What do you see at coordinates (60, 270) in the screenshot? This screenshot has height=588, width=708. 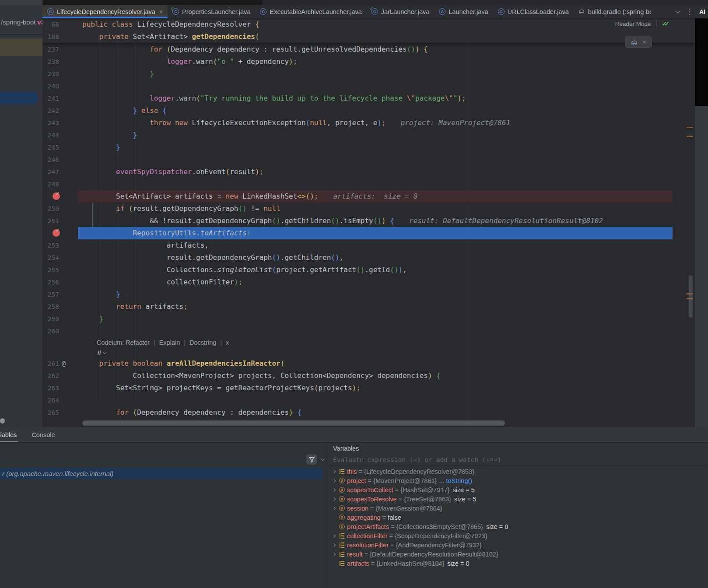 I see `gutter: 255` at bounding box center [60, 270].